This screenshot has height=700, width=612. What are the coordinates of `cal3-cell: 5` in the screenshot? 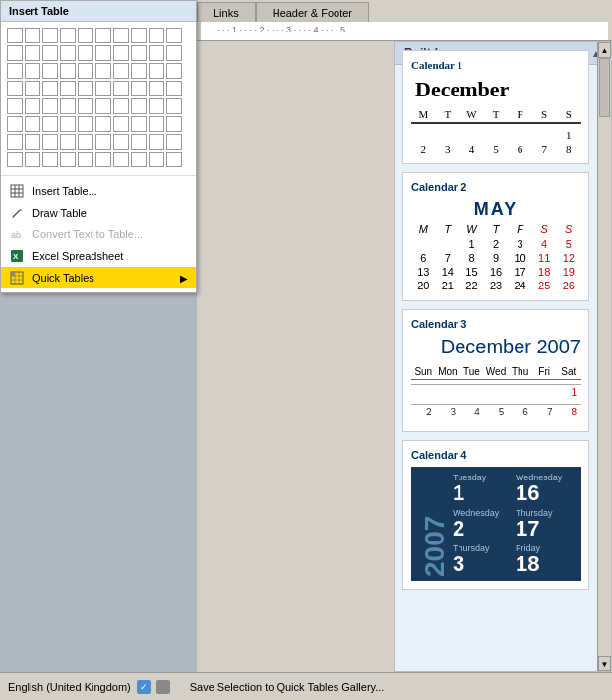 It's located at (496, 414).